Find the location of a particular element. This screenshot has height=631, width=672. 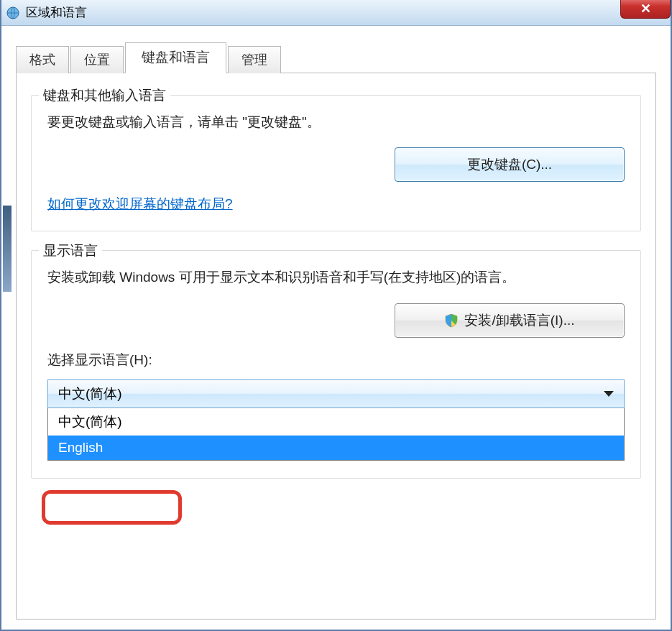

install-uninstall-language-button: 安装/卸载语言(I)... is located at coordinates (510, 321).